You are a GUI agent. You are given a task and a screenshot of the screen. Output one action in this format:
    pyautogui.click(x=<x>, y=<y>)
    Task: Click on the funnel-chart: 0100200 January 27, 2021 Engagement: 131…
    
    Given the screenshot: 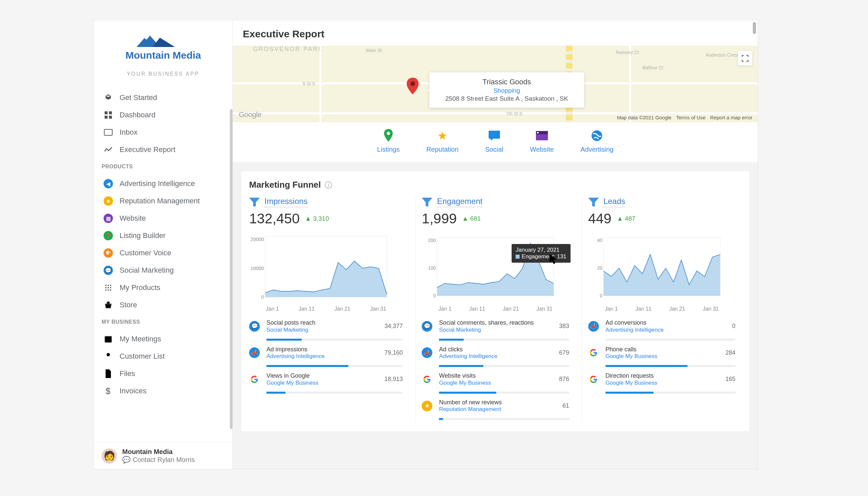 What is the action you would take?
    pyautogui.click(x=495, y=271)
    